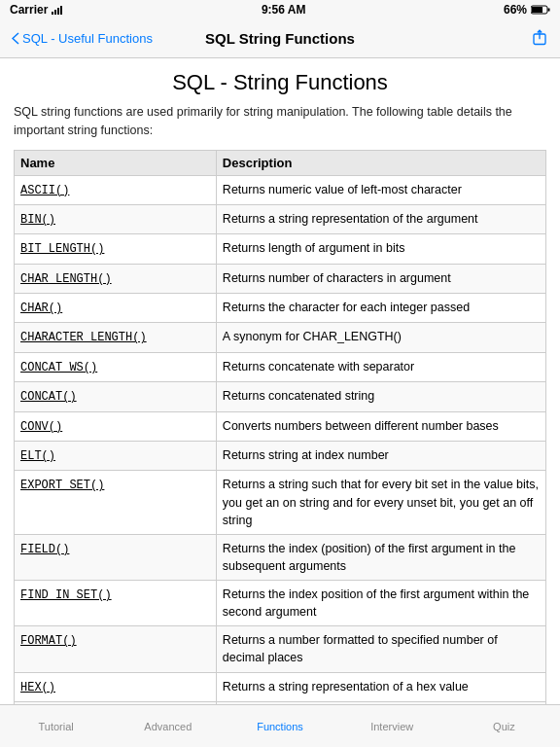  I want to click on func-name-cell: BIN(), so click(116, 219).